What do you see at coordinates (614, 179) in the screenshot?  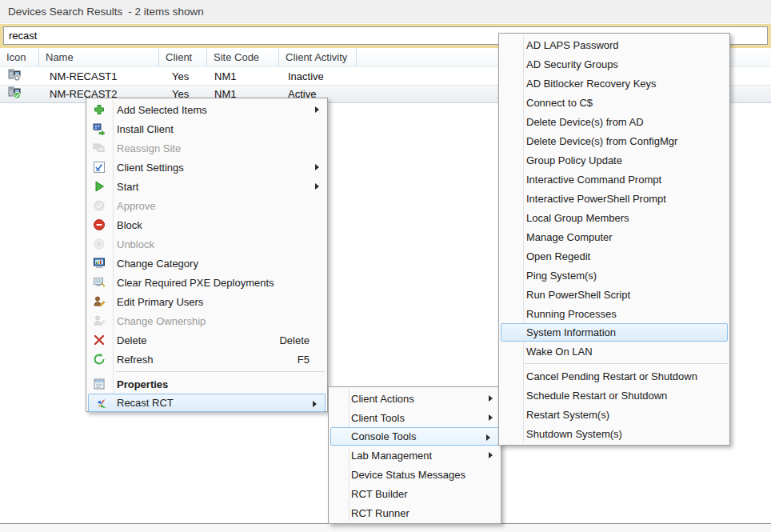 I see `menu-item-interactive-command-prompt: Interactive Command Prompt` at bounding box center [614, 179].